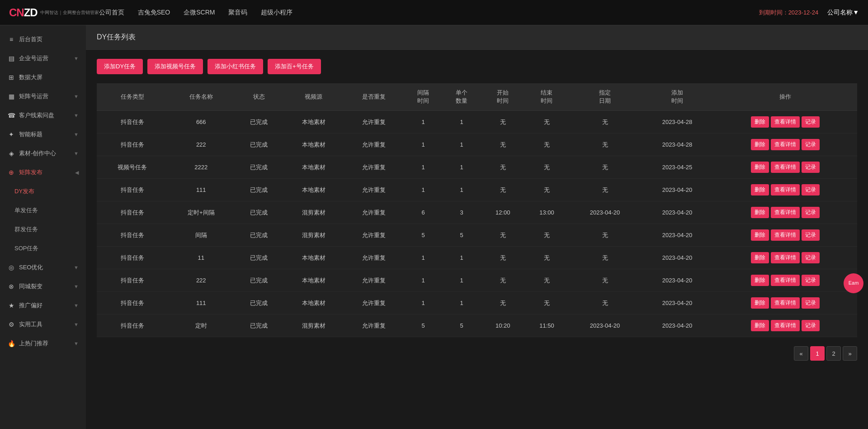  I want to click on sidebar-item-single: 单发任务, so click(43, 210).